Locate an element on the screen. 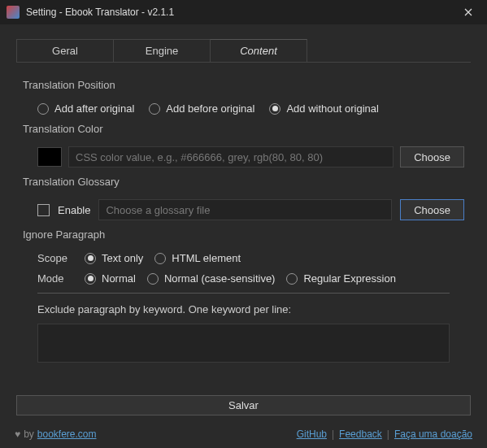  save-row: Salvar is located at coordinates (244, 405).